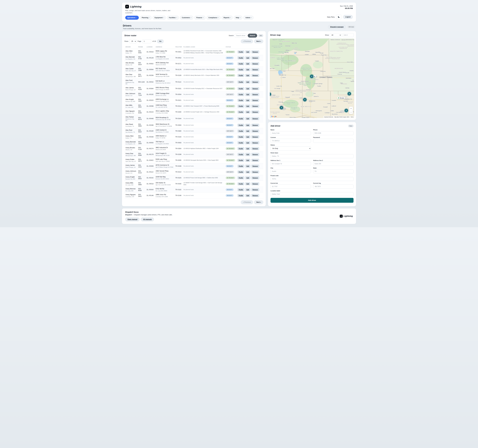  I want to click on all-manuals-button: All manuals, so click(147, 219).